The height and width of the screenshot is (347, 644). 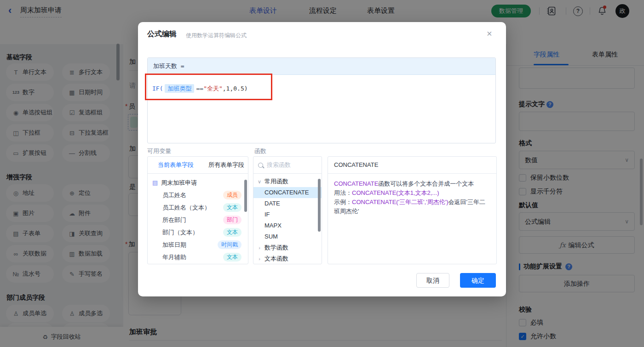 I want to click on close-icon: ×, so click(x=489, y=34).